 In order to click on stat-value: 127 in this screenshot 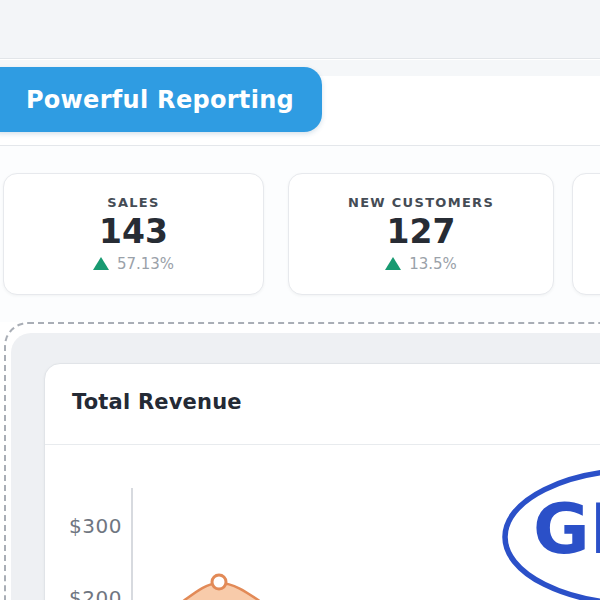, I will do `click(422, 232)`.